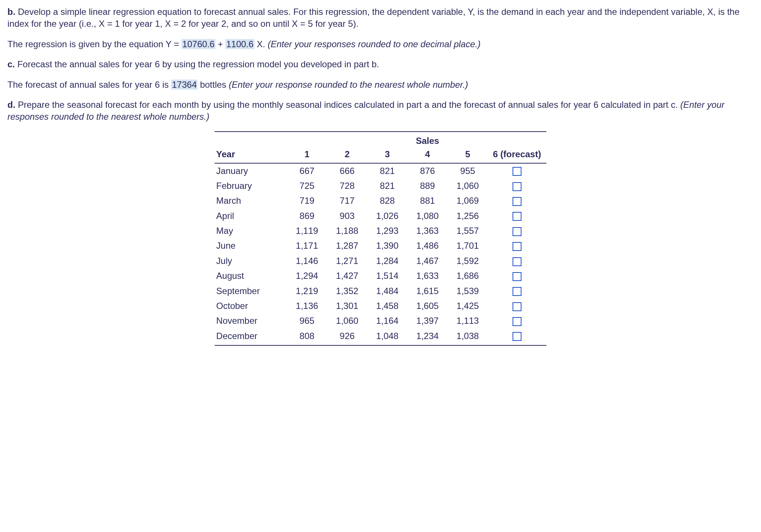 The width and height of the screenshot is (761, 532). What do you see at coordinates (427, 201) in the screenshot?
I see `value-cell: 881` at bounding box center [427, 201].